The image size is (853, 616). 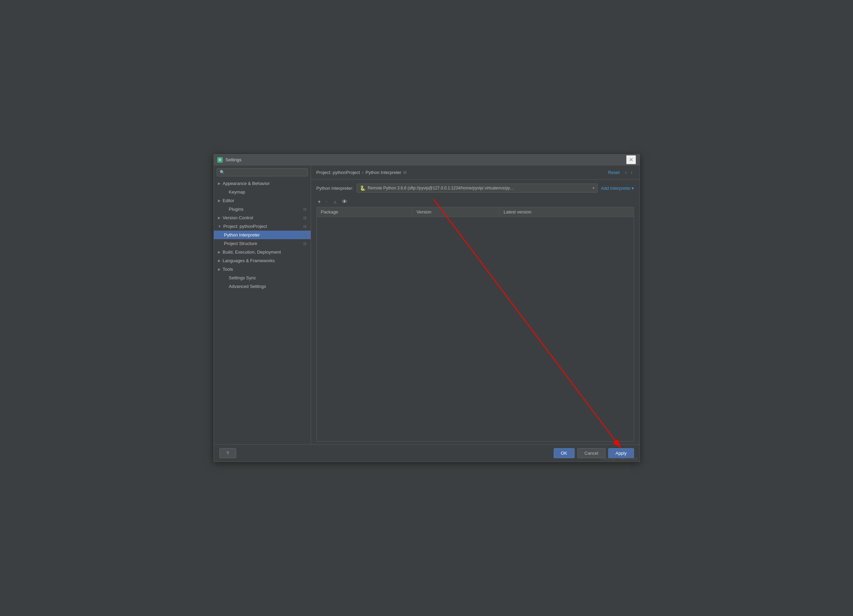 What do you see at coordinates (475, 324) in the screenshot?
I see `package-table-container: Package Version Latest version` at bounding box center [475, 324].